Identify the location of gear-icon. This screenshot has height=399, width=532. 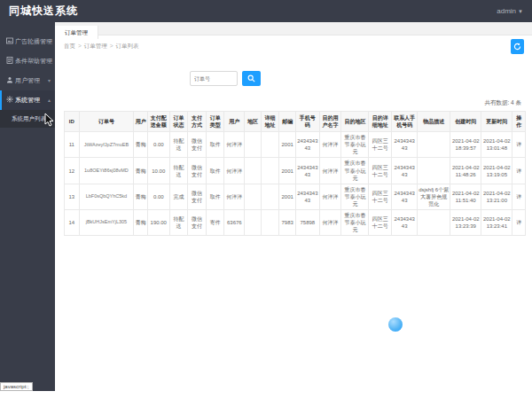
(10, 101).